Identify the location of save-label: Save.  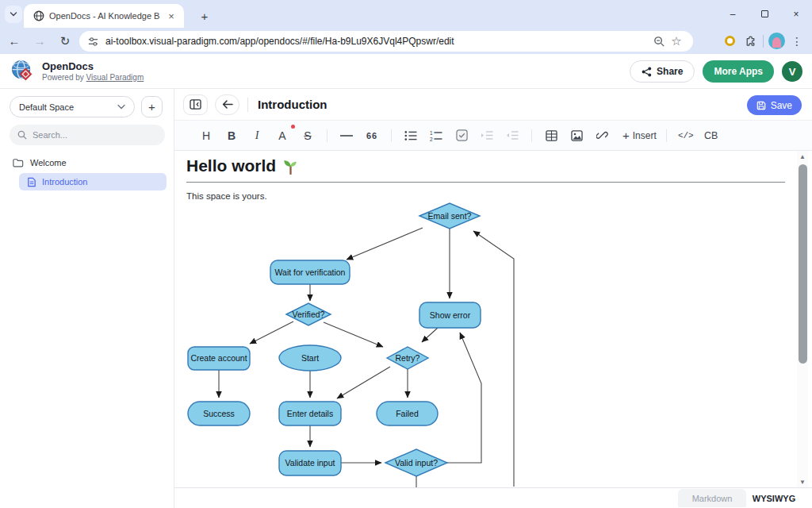
(782, 106).